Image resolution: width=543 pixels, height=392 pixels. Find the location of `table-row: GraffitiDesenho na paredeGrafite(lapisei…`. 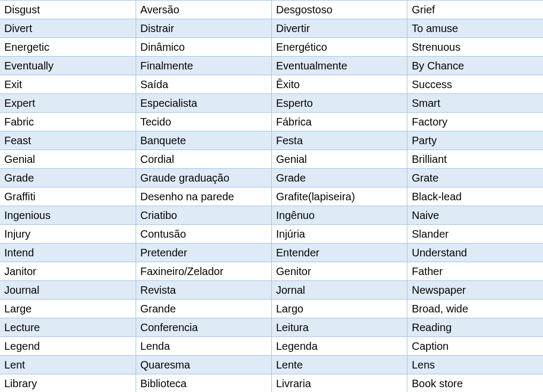

table-row: GraffitiDesenho na paredeGrafite(lapisei… is located at coordinates (271, 197).